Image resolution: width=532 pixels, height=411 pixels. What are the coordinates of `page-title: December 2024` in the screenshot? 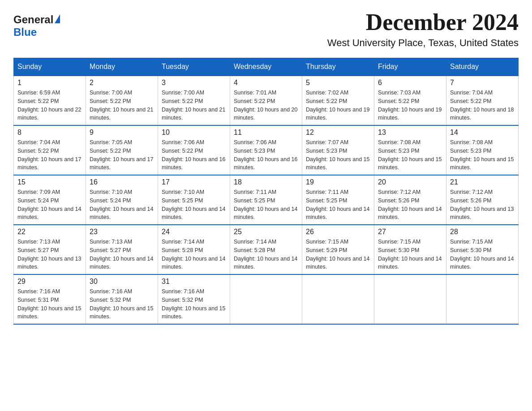 It's located at (423, 22).